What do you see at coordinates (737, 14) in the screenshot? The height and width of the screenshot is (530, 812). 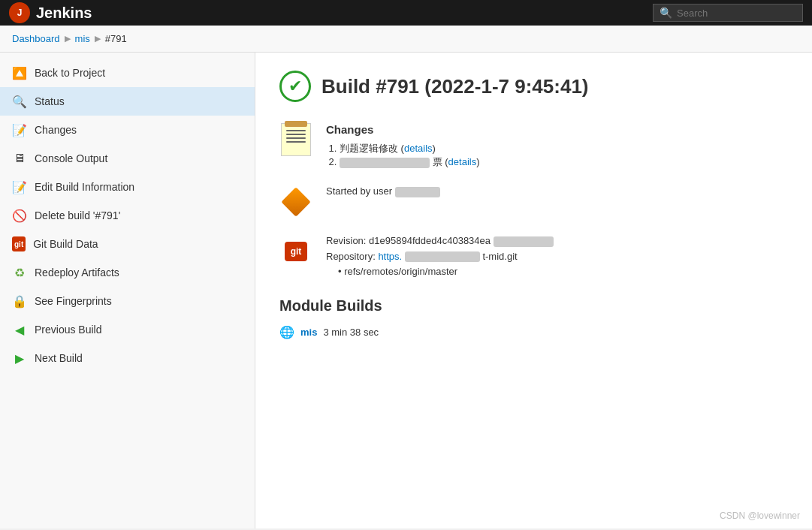 I see `search-input` at bounding box center [737, 14].